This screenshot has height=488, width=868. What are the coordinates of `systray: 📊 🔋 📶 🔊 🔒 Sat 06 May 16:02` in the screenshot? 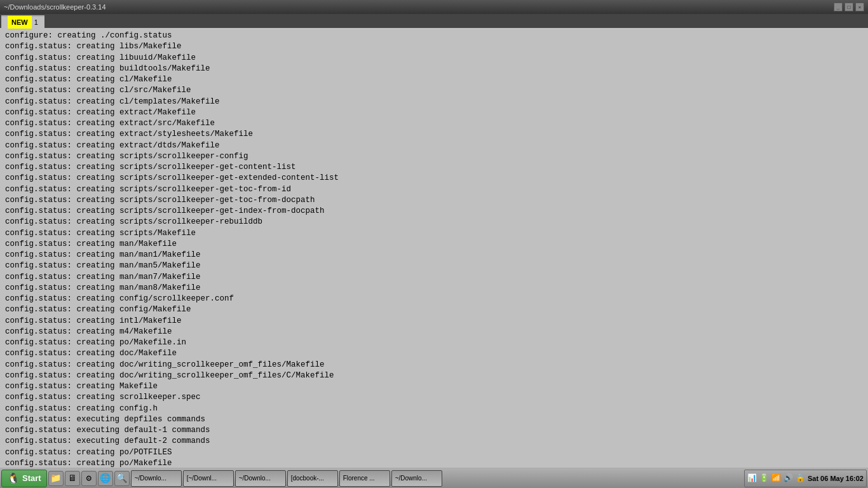 It's located at (806, 478).